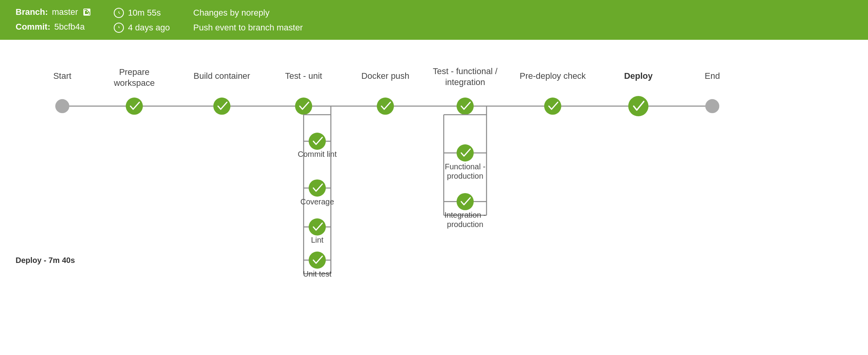 The image size is (868, 355). I want to click on label-test-unit: Test - unit, so click(304, 76).